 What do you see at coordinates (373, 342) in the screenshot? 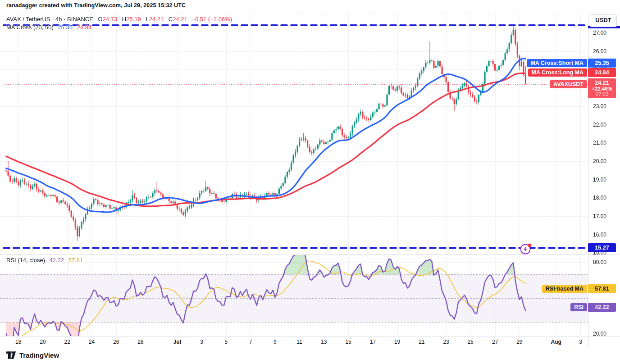
I see `time-tick-label: 17` at bounding box center [373, 342].